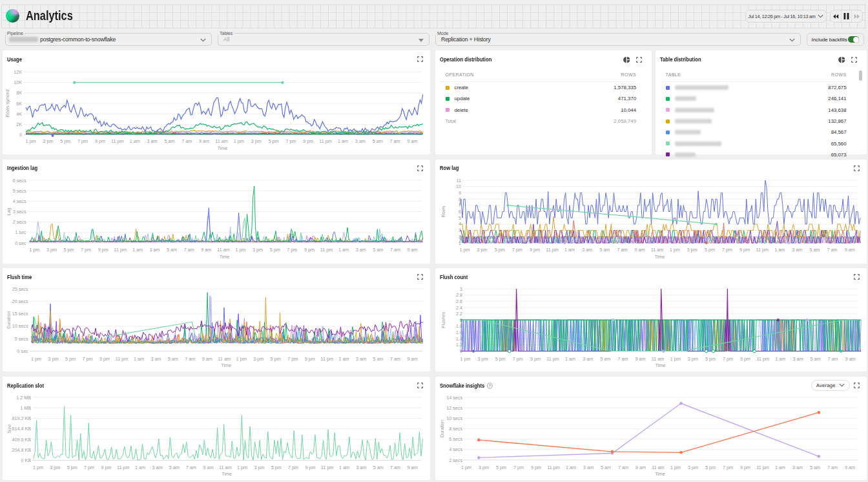 This screenshot has height=482, width=868. What do you see at coordinates (459, 314) in the screenshot?
I see `svg-text: 2.2` at bounding box center [459, 314].